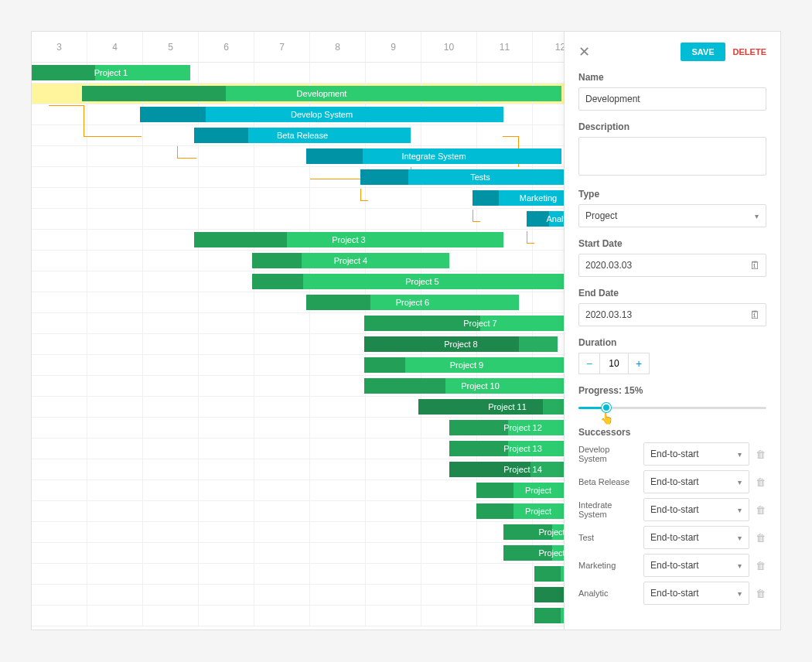 The width and height of the screenshot is (812, 662). What do you see at coordinates (673, 127) in the screenshot?
I see `description-label: Description` at bounding box center [673, 127].